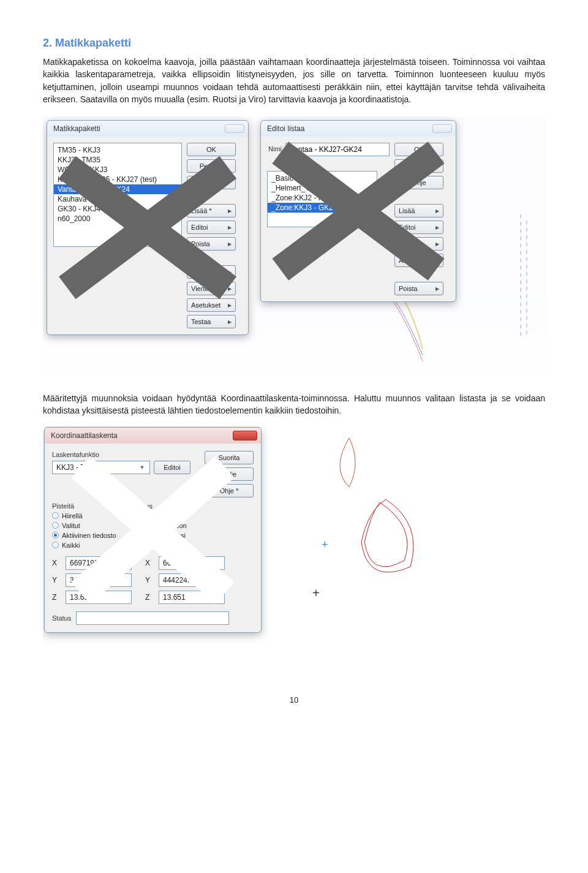 The height and width of the screenshot is (873, 588). I want to click on dialog1-titlebar: Matikkapaketti, so click(148, 129).